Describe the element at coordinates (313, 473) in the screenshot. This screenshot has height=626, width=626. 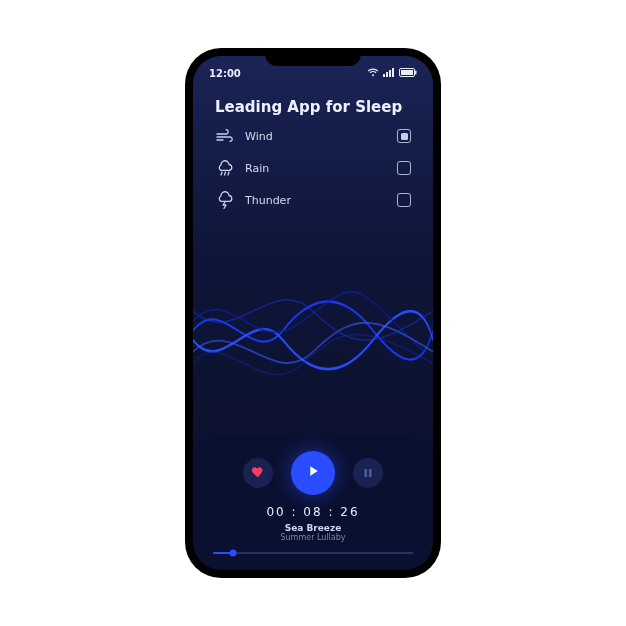
I see `play-button` at that location.